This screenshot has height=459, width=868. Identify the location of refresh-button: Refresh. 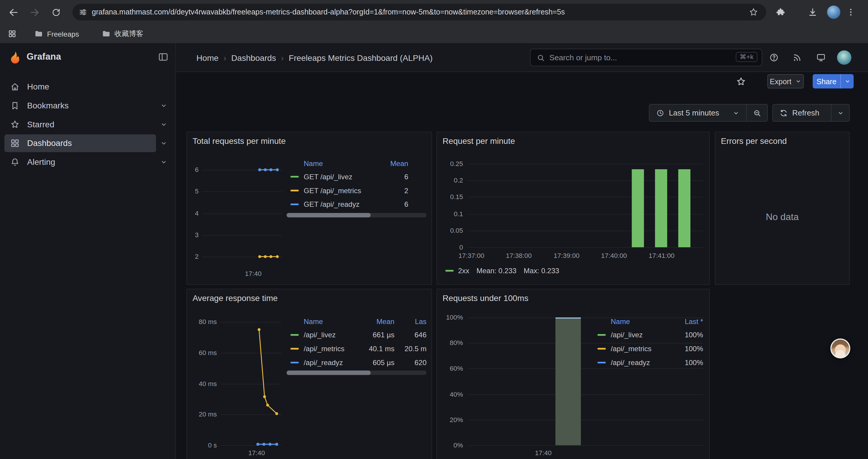
(802, 113).